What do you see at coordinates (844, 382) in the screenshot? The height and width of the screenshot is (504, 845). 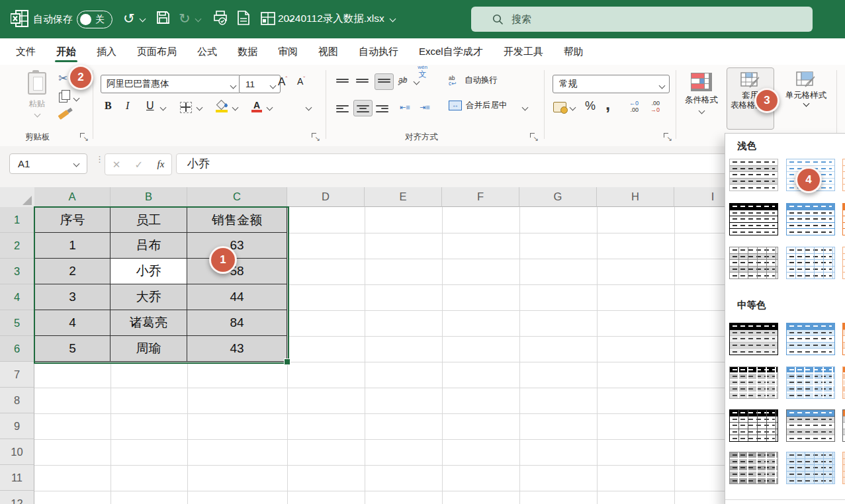 I see `table-style-option-o-m2` at bounding box center [844, 382].